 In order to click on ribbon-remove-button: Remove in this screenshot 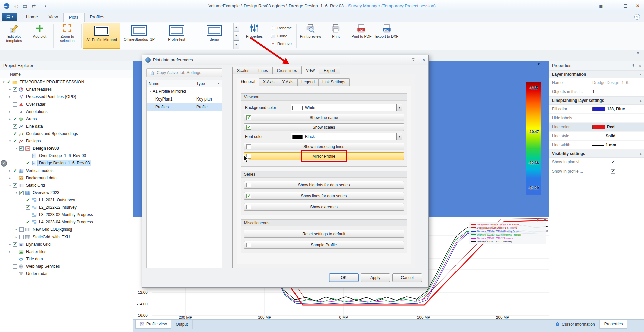, I will do `click(281, 44)`.